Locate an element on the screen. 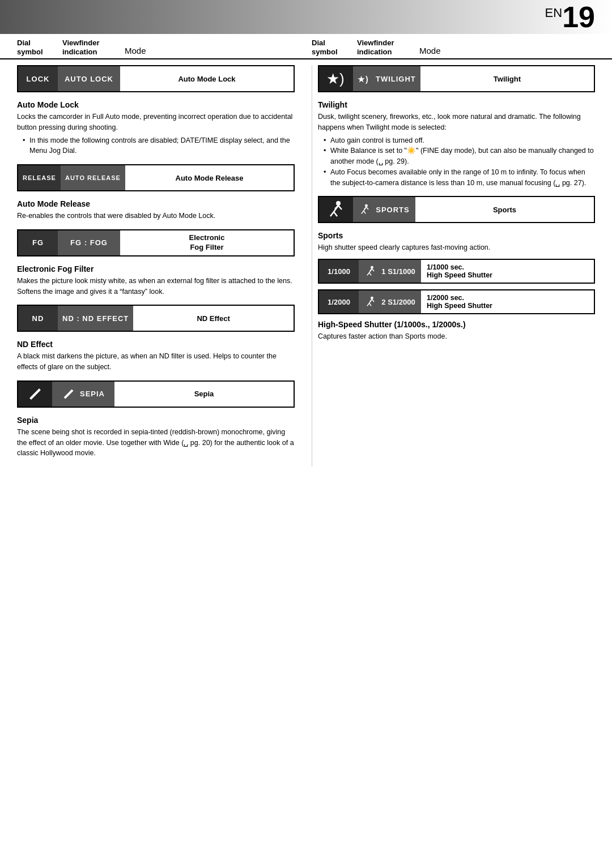 Image resolution: width=612 pixels, height=868 pixels. shutter-2000-num: 1/2000 is located at coordinates (339, 302).